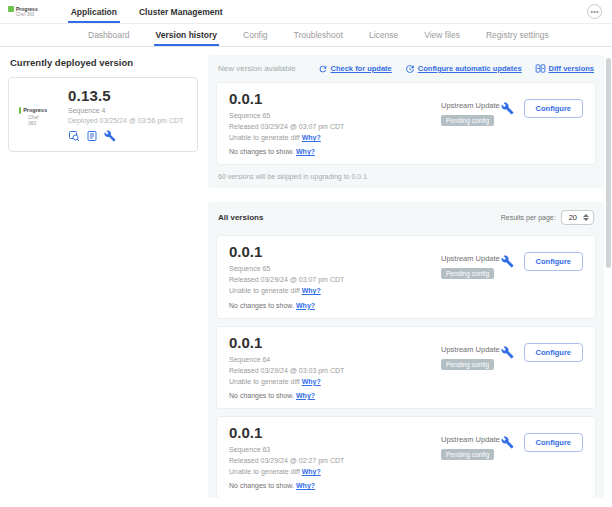  I want to click on preview-diff-icon, so click(74, 136).